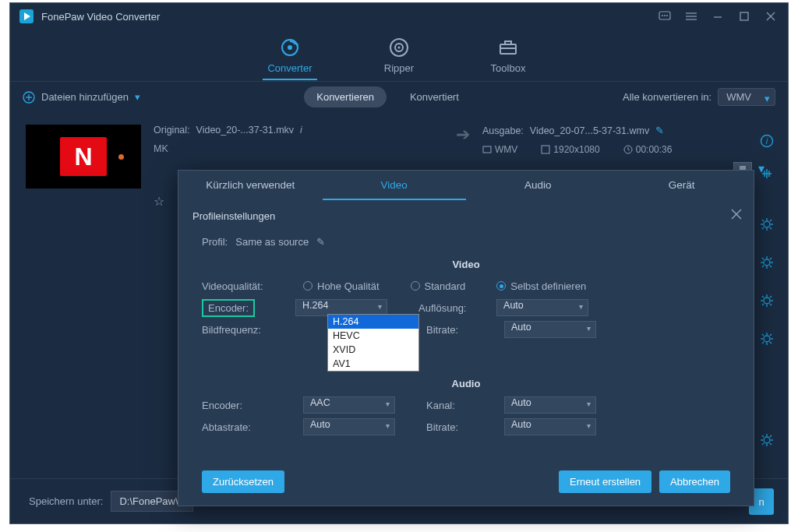 The image size is (798, 532). I want to click on tab-video: Video, so click(394, 185).